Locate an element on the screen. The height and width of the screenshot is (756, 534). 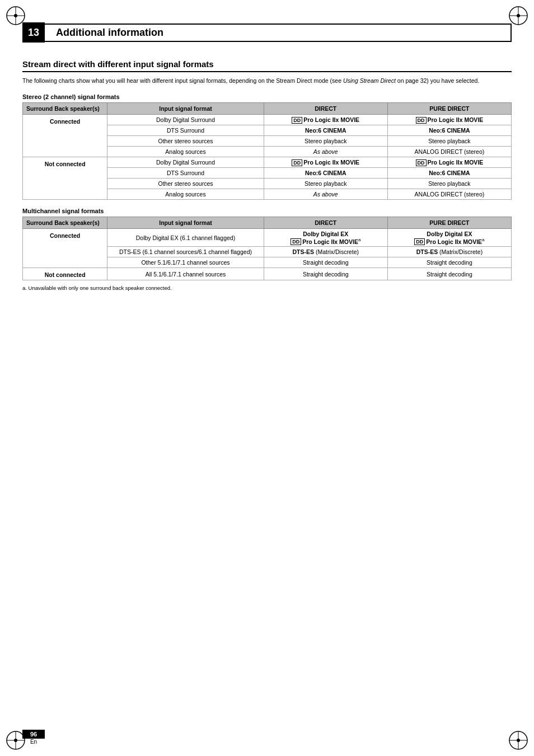
stereo-notconnected-row2-format: DTS Surround is located at coordinates (186, 172).